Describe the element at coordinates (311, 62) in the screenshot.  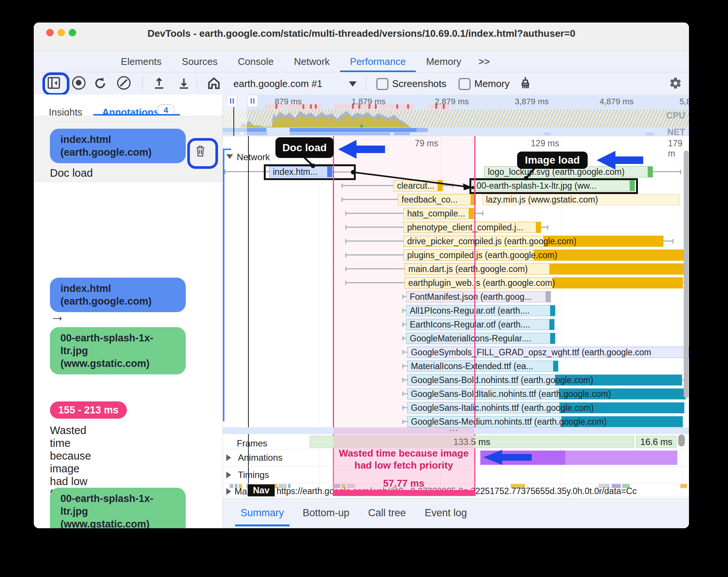
I see `tab-network: Network` at that location.